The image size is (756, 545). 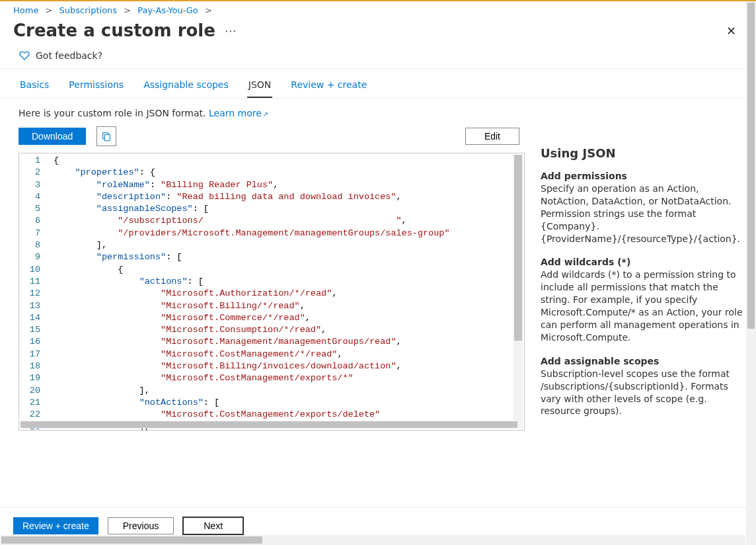 What do you see at coordinates (56, 526) in the screenshot?
I see `review-create-button: Review + create` at bounding box center [56, 526].